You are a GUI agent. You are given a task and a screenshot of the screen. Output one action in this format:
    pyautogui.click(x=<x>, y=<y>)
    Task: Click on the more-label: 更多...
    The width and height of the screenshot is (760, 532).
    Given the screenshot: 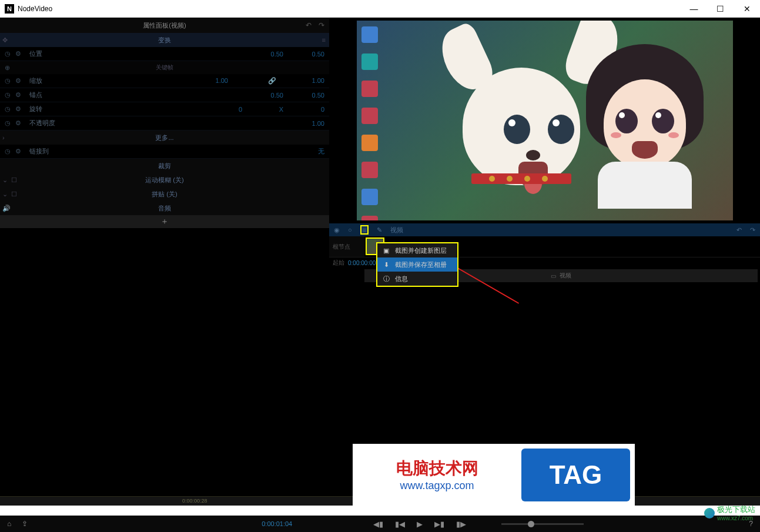 What is the action you would take?
    pyautogui.click(x=165, y=138)
    